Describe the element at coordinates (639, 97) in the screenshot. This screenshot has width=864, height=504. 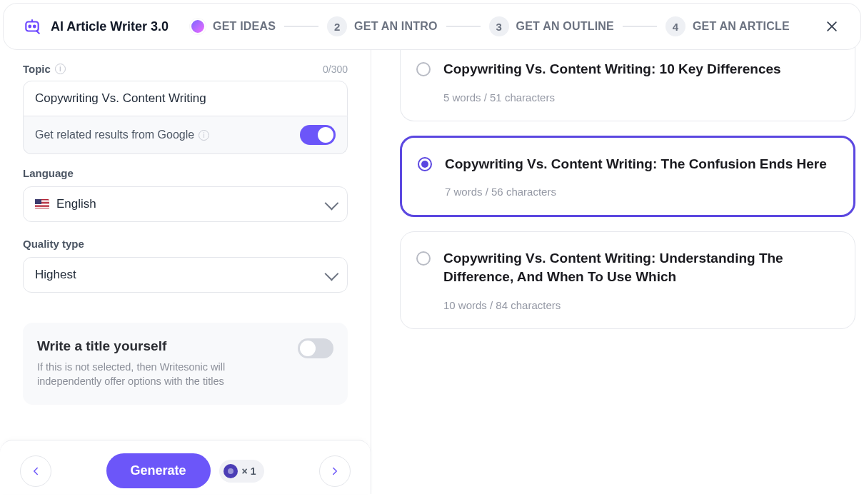
I see `result-meta: 5 words / 51 characters` at that location.